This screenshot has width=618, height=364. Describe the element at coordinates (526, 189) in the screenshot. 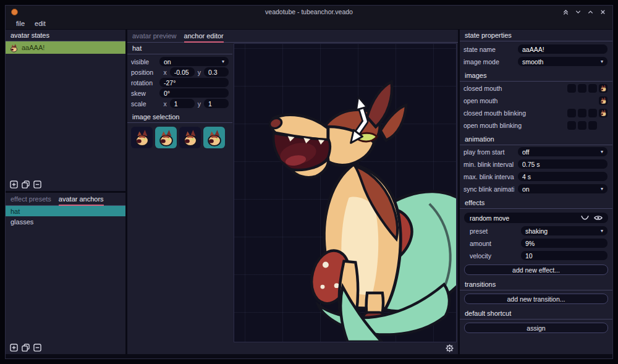

I see `sync-blink-animation-value: on` at that location.